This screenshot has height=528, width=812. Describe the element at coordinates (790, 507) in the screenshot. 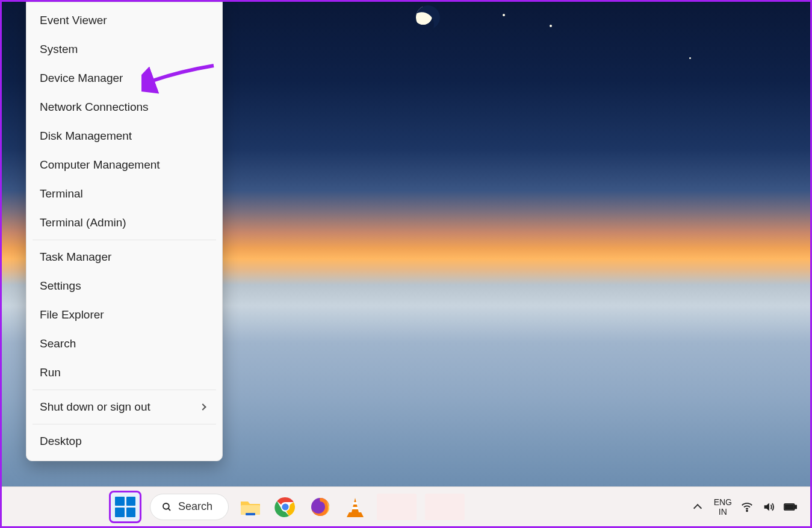

I see `battery-icon` at that location.